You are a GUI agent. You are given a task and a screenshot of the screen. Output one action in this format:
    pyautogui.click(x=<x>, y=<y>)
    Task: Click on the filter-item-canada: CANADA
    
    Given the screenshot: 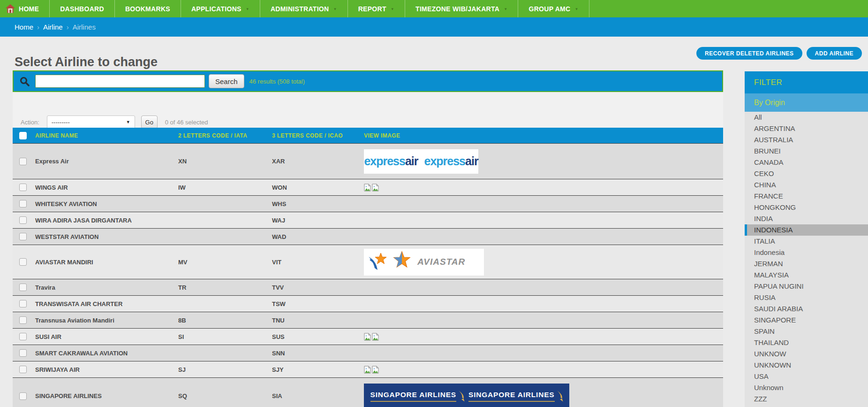 What is the action you would take?
    pyautogui.click(x=807, y=162)
    